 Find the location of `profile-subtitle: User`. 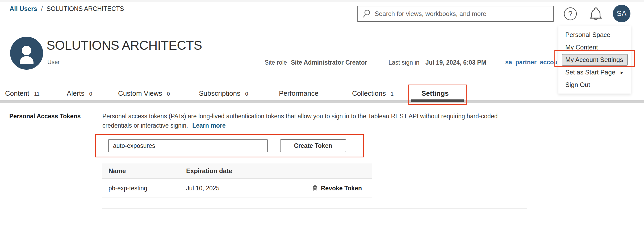

profile-subtitle: User is located at coordinates (53, 62).